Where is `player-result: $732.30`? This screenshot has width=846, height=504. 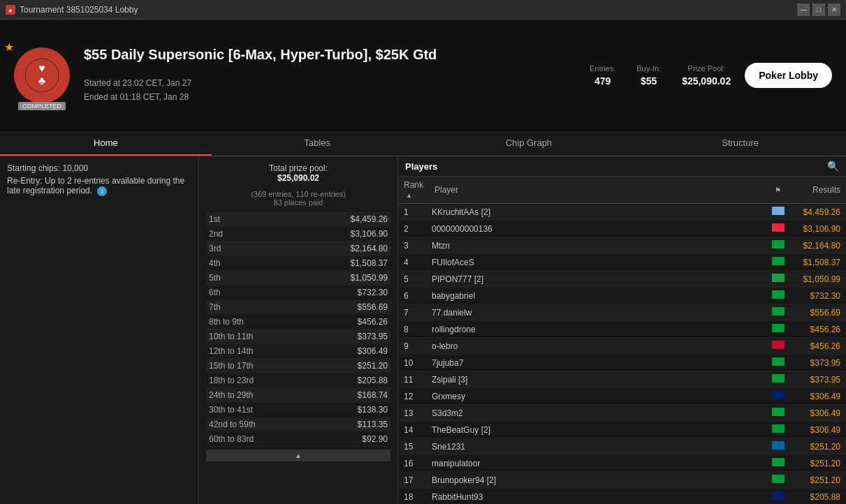
player-result: $732.30 is located at coordinates (818, 296).